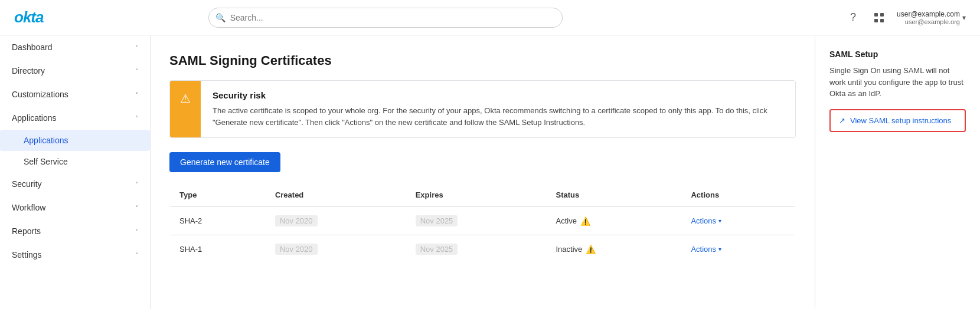  I want to click on sidebar-item-label-settings: Settings, so click(27, 255).